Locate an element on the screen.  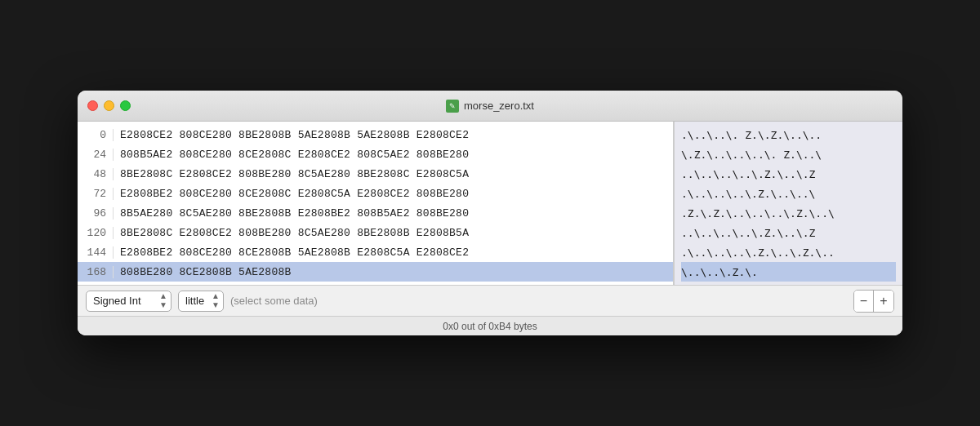
table-row: 72 E2808BE2 808CE280 8CE2808C E2808C5A E… is located at coordinates (376, 193).